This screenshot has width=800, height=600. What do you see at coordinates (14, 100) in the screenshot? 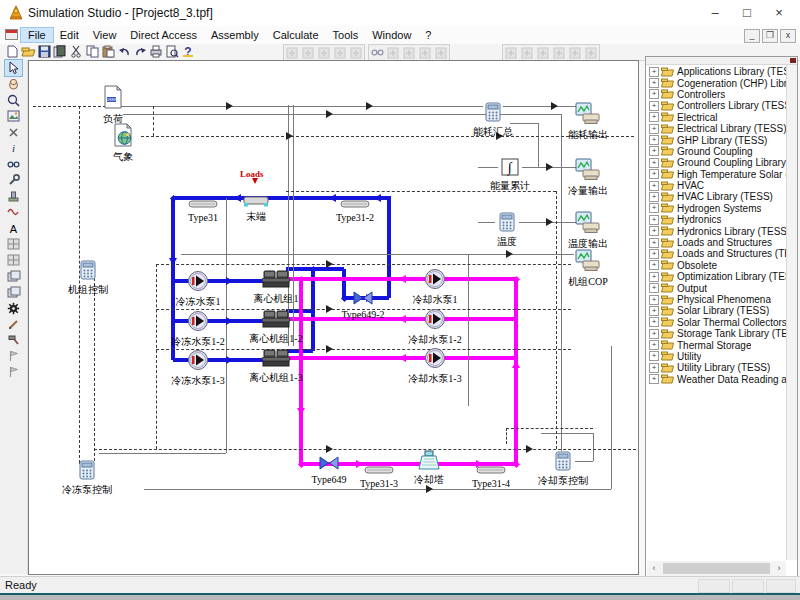
I see `tool-zoom-icon` at bounding box center [14, 100].